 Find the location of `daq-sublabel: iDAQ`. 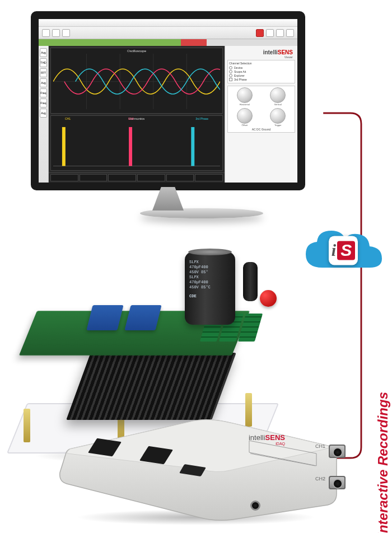

daq-sublabel: iDAQ is located at coordinates (267, 443).